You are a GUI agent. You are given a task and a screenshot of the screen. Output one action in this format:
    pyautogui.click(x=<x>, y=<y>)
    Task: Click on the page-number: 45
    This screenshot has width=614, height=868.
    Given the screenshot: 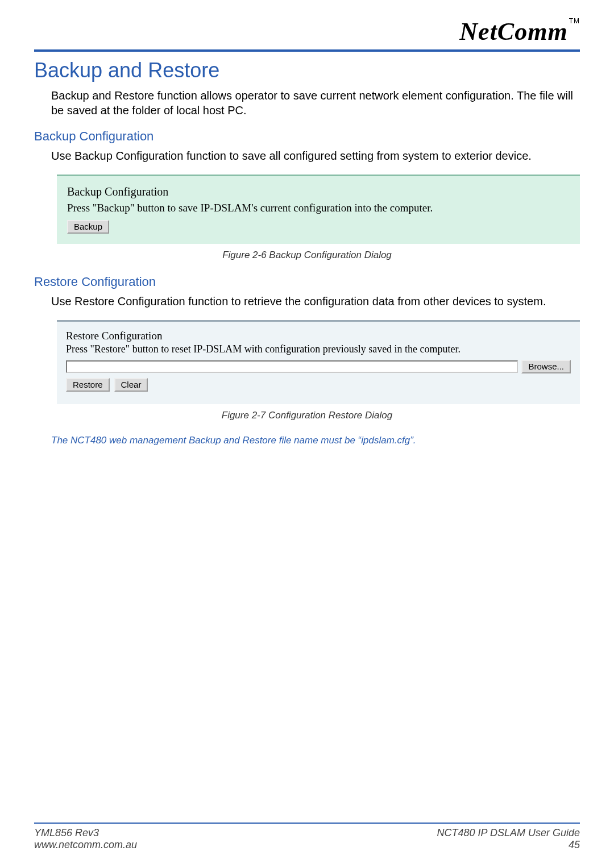 What is the action you would take?
    pyautogui.click(x=574, y=845)
    